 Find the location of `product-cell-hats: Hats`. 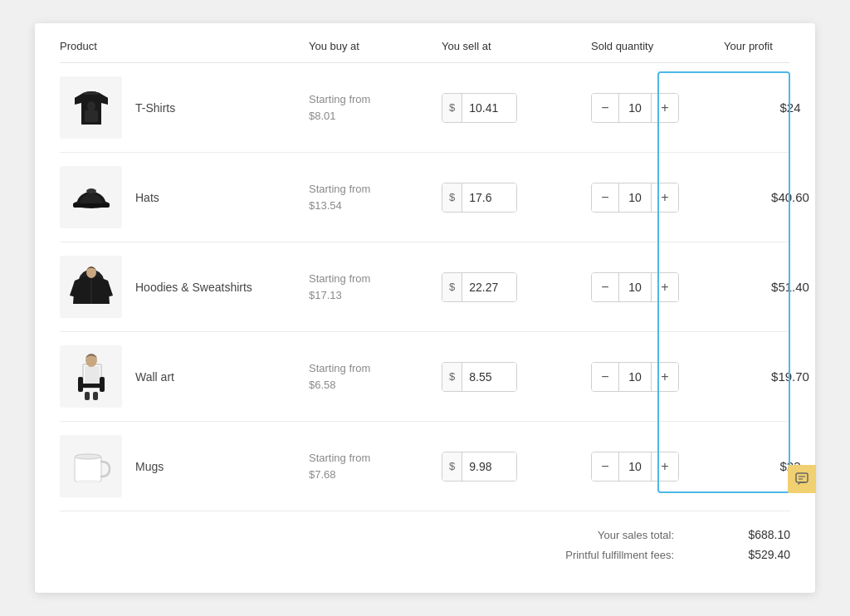

product-cell-hats: Hats is located at coordinates (184, 198).